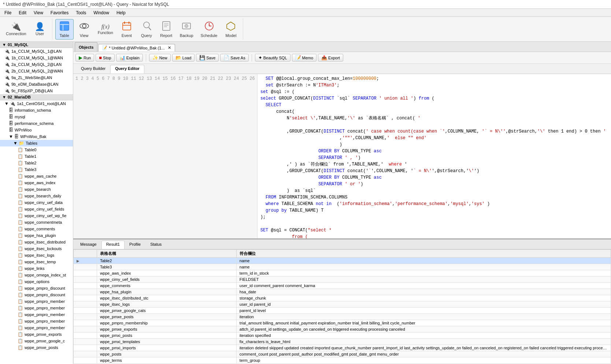  What do you see at coordinates (37, 183) in the screenshot?
I see `sidebar-item-table: 📋wppe_aws_index` at bounding box center [37, 183].